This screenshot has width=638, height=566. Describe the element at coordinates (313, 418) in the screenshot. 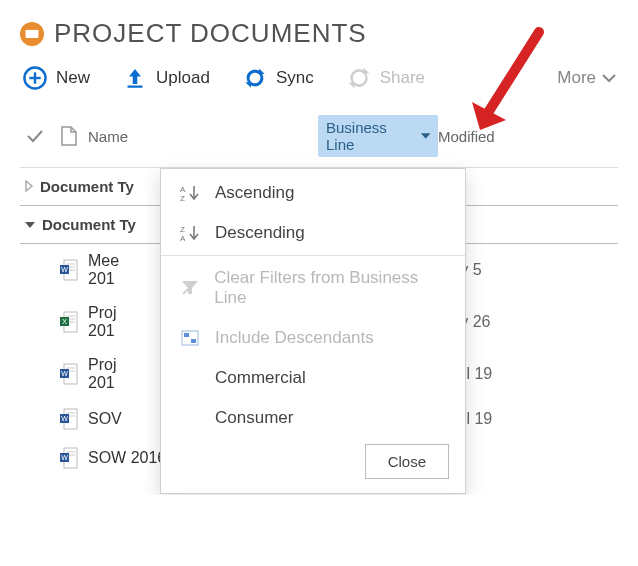

I see `filter-option-consumer: Consumer` at that location.